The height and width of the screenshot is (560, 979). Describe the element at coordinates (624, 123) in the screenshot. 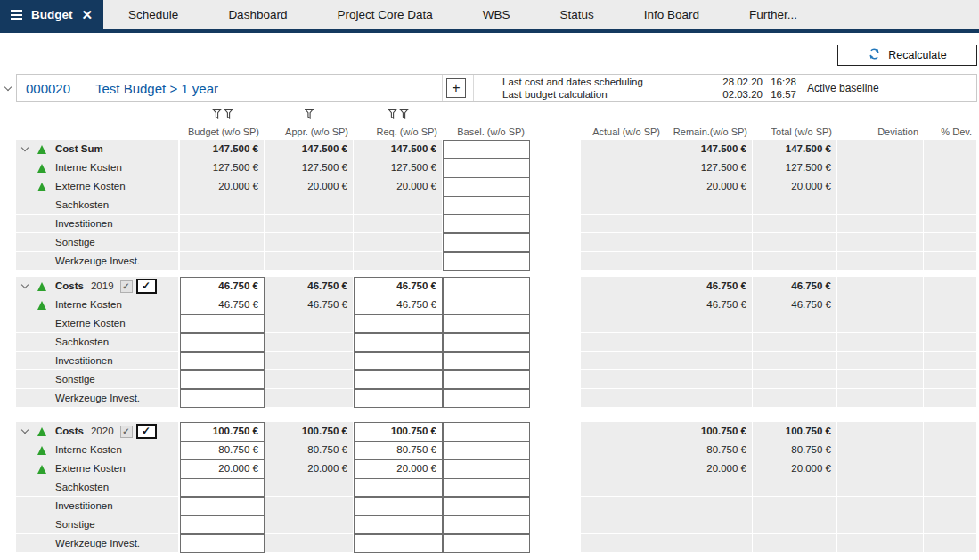

I see `column-header-actual: Actual (w/o SP)` at that location.